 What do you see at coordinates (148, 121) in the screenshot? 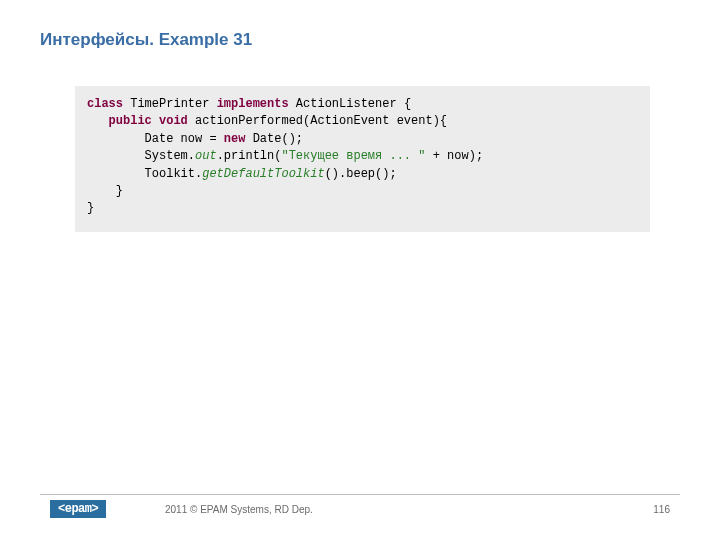
I see `kw-public-void: public void` at bounding box center [148, 121].